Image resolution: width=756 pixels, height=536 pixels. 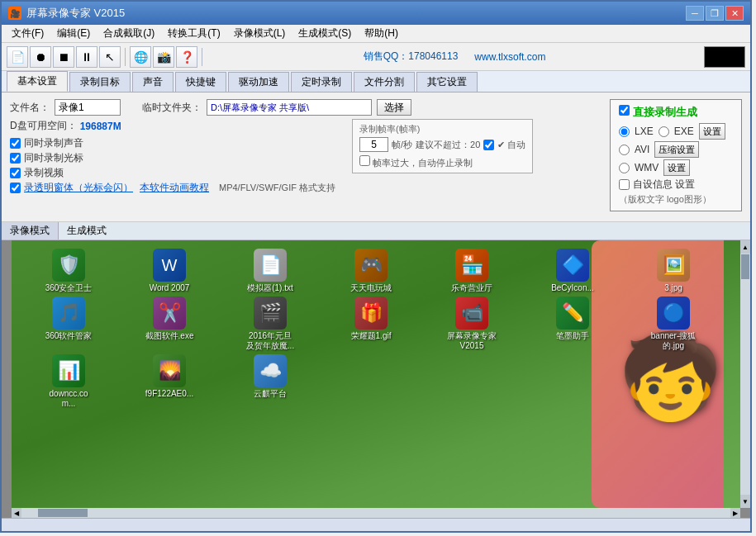 I want to click on avi-radio, so click(x=625, y=150).